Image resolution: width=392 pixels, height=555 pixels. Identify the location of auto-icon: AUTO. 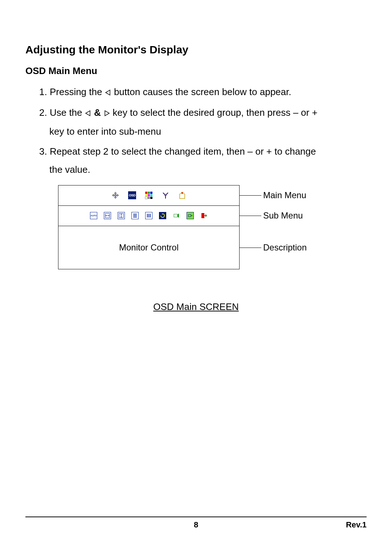
(94, 216).